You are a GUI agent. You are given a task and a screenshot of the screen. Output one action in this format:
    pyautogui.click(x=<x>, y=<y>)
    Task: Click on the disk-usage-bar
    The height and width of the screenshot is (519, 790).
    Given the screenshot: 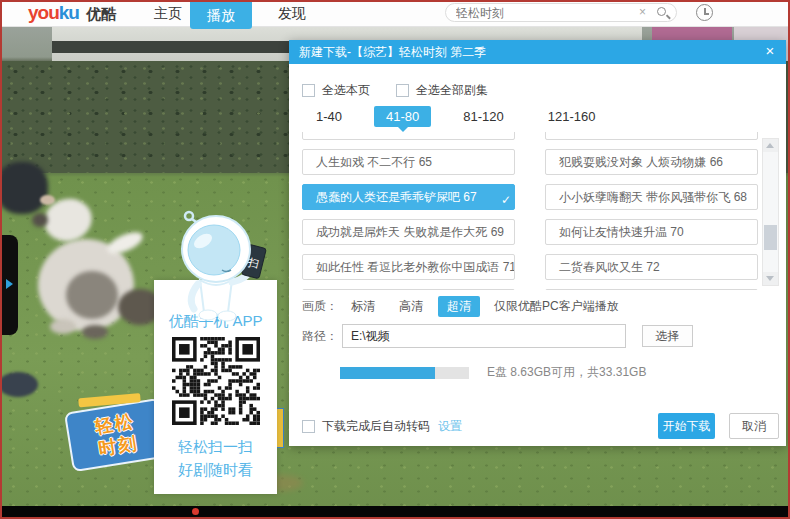 What is the action you would take?
    pyautogui.click(x=404, y=373)
    